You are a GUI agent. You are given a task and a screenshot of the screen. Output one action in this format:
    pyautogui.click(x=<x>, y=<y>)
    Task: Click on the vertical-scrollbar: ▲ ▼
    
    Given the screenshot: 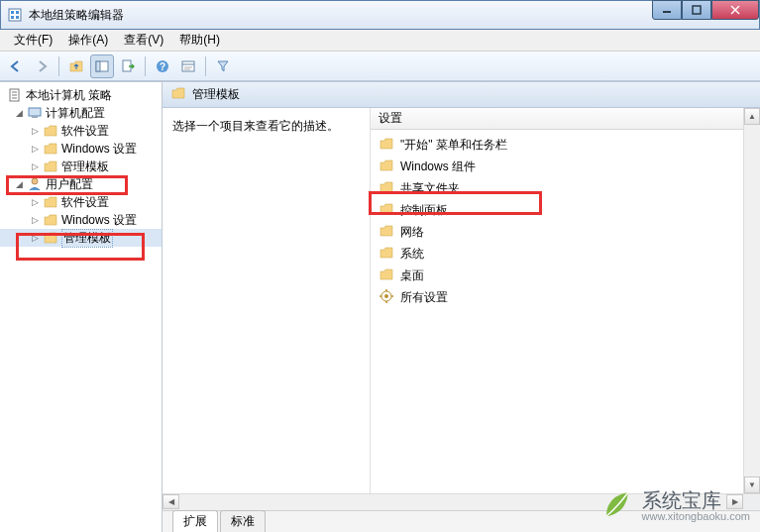 What is the action you would take?
    pyautogui.click(x=751, y=301)
    